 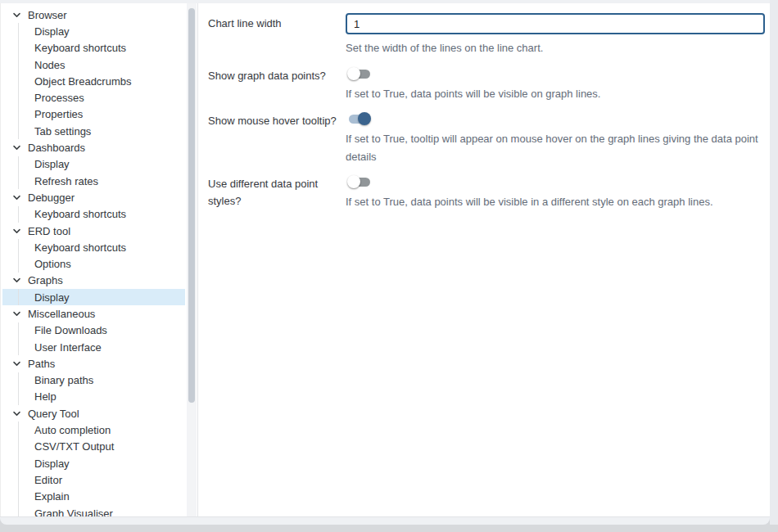 What do you see at coordinates (70, 331) in the screenshot?
I see `tree-item-label: File Downloads` at bounding box center [70, 331].